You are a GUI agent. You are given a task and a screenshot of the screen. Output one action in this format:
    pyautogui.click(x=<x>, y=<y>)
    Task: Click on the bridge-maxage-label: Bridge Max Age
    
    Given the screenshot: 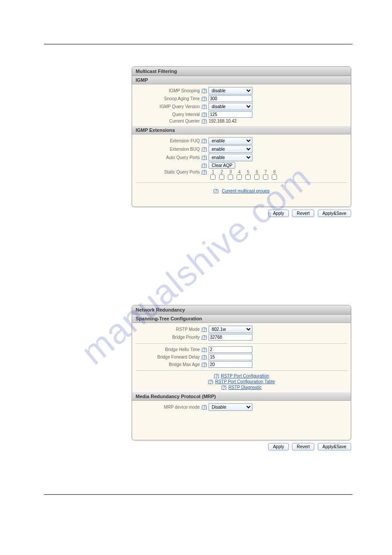 What is the action you would take?
    pyautogui.click(x=169, y=365)
    